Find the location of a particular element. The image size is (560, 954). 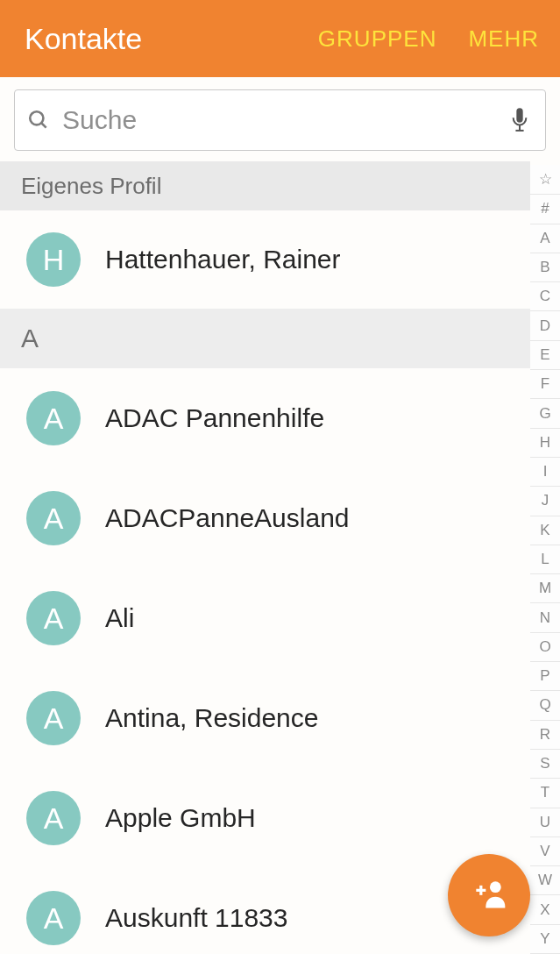

add-contact-button is located at coordinates (489, 895).